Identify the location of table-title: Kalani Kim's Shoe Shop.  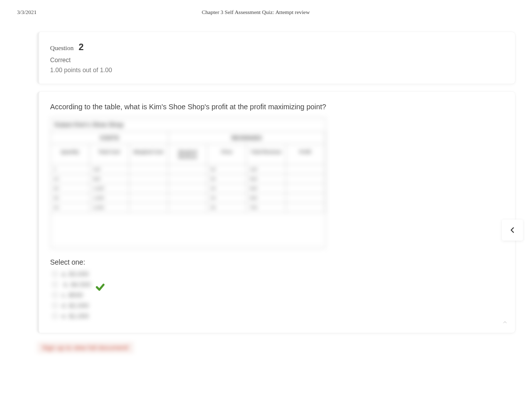
(188, 125).